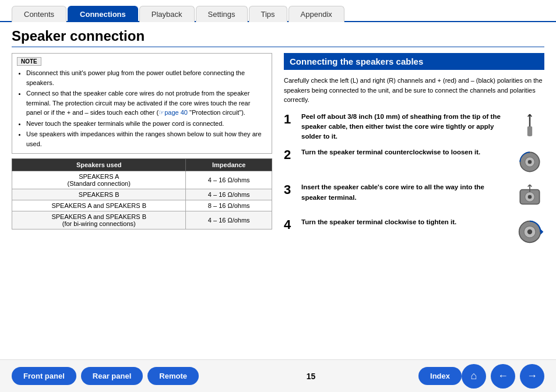 The height and width of the screenshot is (392, 556). Describe the element at coordinates (229, 165) in the screenshot. I see `table-header-impedance: Impedance` at that location.